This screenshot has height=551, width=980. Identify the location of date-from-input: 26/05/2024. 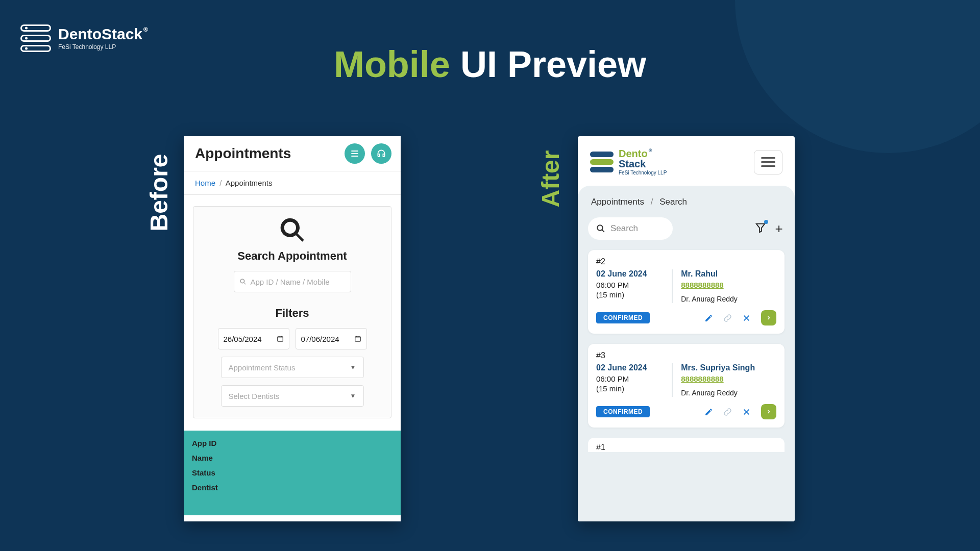
(254, 339).